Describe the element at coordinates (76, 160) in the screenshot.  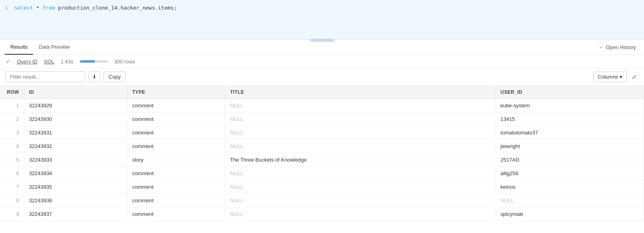
I see `cell-id-5: 32243933` at that location.